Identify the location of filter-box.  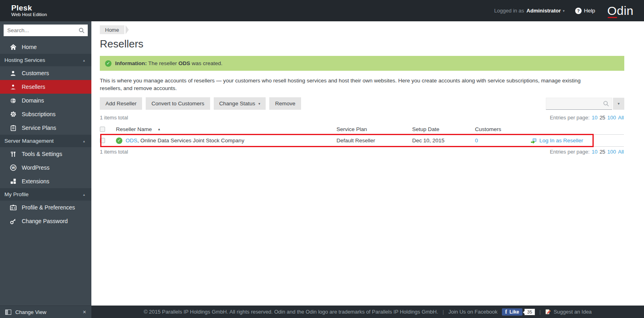
(579, 104).